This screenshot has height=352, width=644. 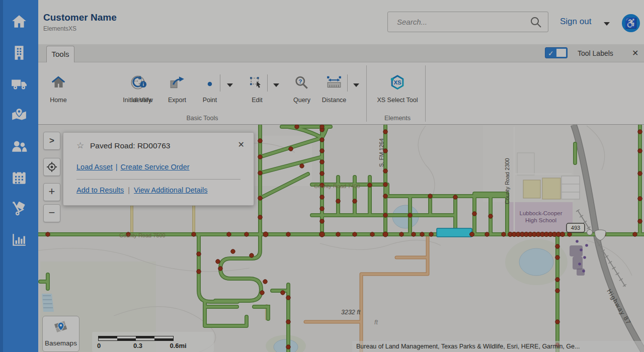 What do you see at coordinates (177, 80) in the screenshot?
I see `export-icon` at bounding box center [177, 80].